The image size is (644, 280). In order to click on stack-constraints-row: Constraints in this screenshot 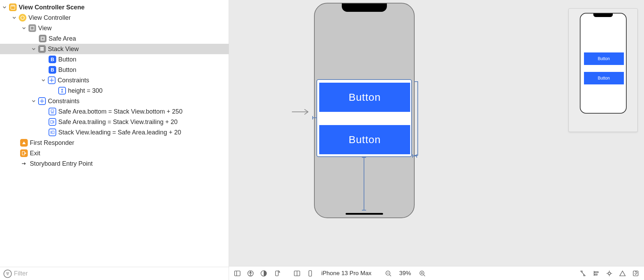, I will do `click(115, 80)`.